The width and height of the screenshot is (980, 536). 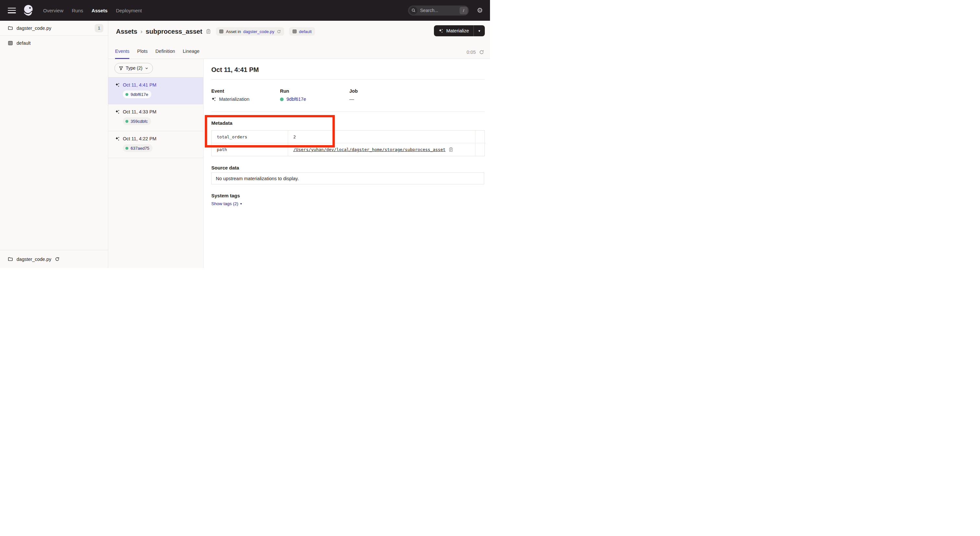 I want to click on sidebar-item-label: default, so click(x=24, y=43).